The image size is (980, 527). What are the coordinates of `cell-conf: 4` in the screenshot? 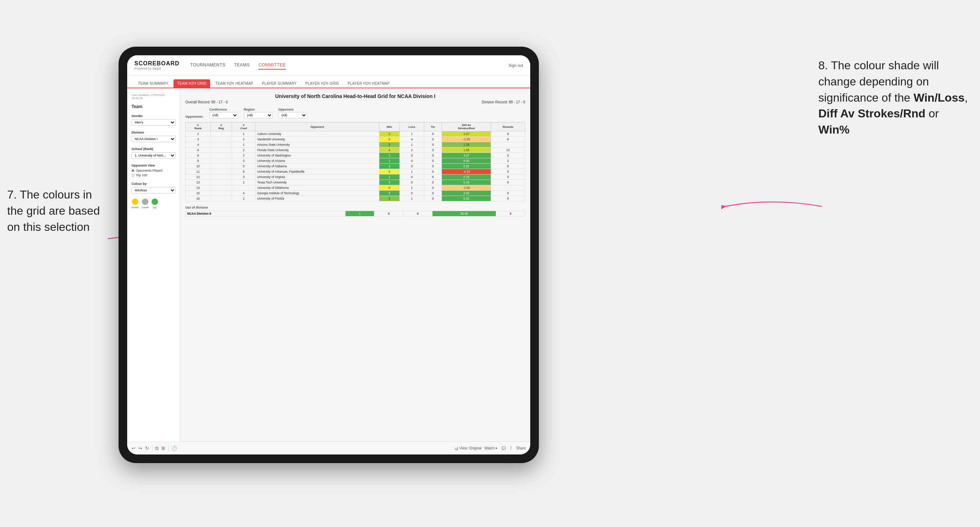 It's located at (243, 193).